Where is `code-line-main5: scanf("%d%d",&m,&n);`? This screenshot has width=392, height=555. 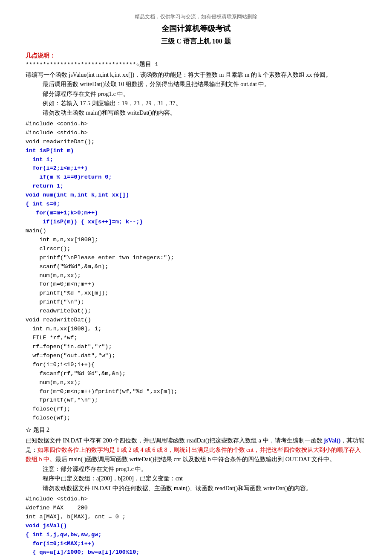
code-line-main5: scanf("%d%d",&m,&n); is located at coordinates (196, 267).